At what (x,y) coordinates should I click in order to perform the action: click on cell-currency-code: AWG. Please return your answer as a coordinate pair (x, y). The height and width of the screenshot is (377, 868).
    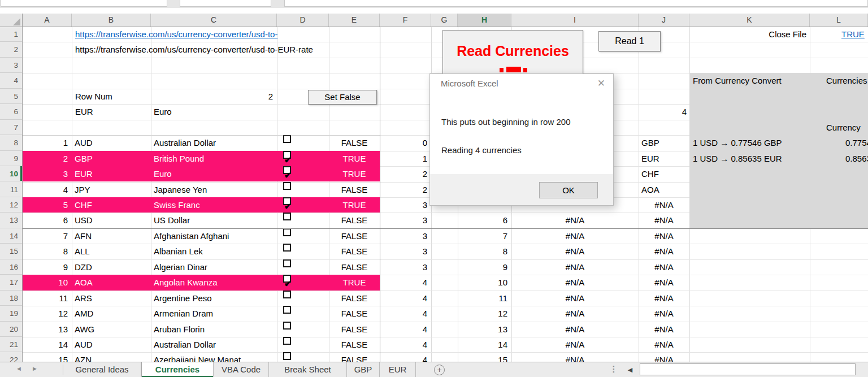
    Looking at the image, I should click on (111, 329).